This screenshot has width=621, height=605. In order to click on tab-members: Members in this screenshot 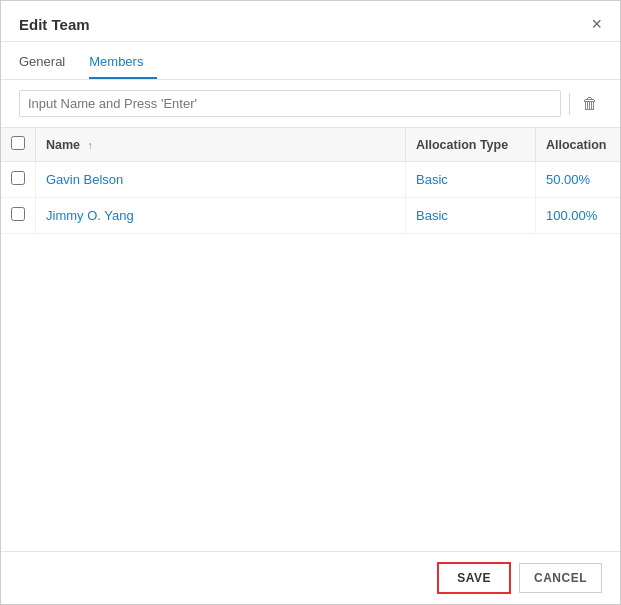, I will do `click(123, 62)`.